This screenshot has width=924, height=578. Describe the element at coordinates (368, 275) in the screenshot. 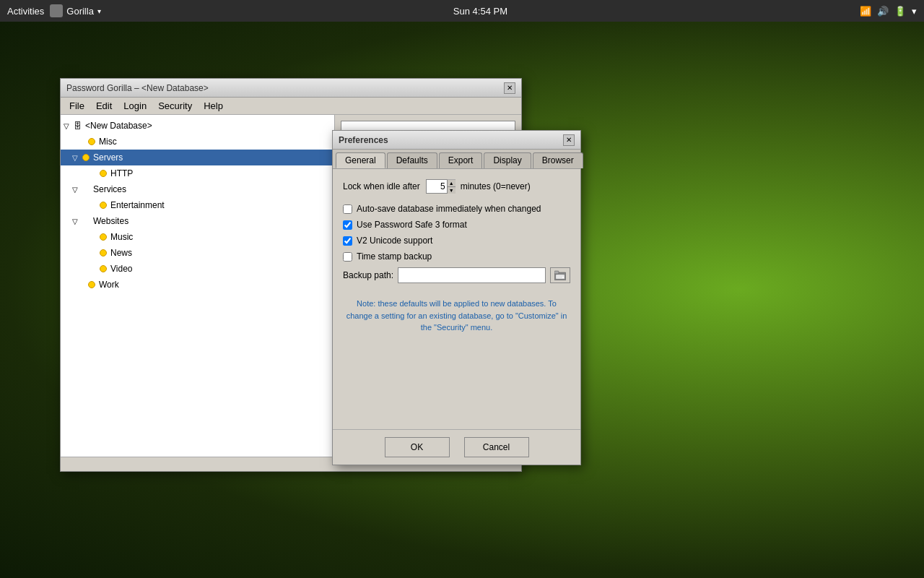

I see `backup-path-label: Backup path:` at that location.